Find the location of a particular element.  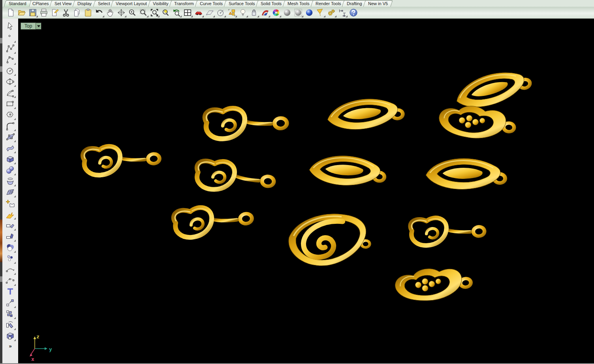

open-folder-icon is located at coordinates (22, 13).